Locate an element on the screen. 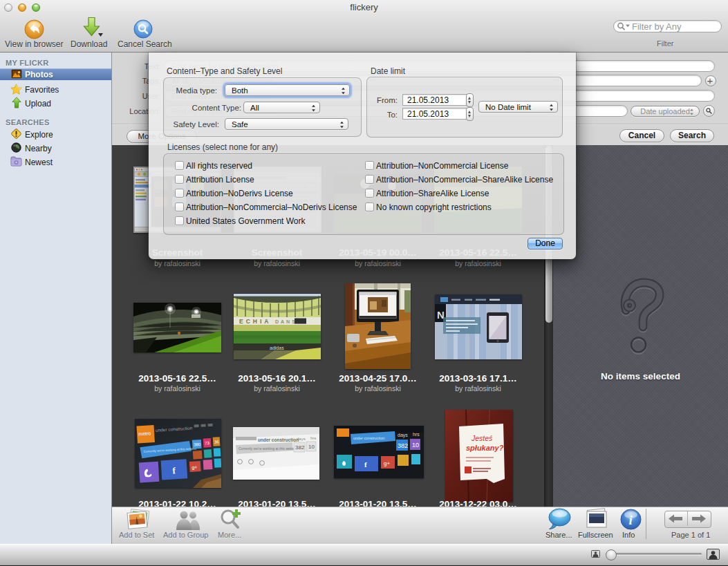  svg-text:Currently we're working at thi: Currently we're working at this website is located at coordinates (268, 449).